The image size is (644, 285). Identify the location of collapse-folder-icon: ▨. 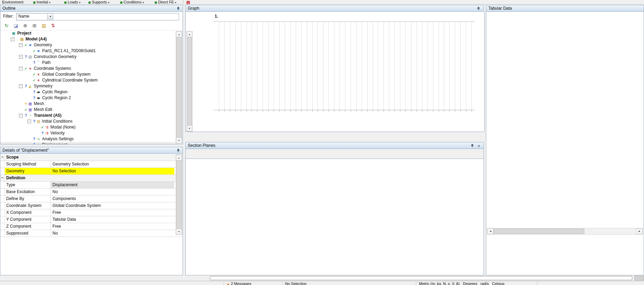
(44, 26).